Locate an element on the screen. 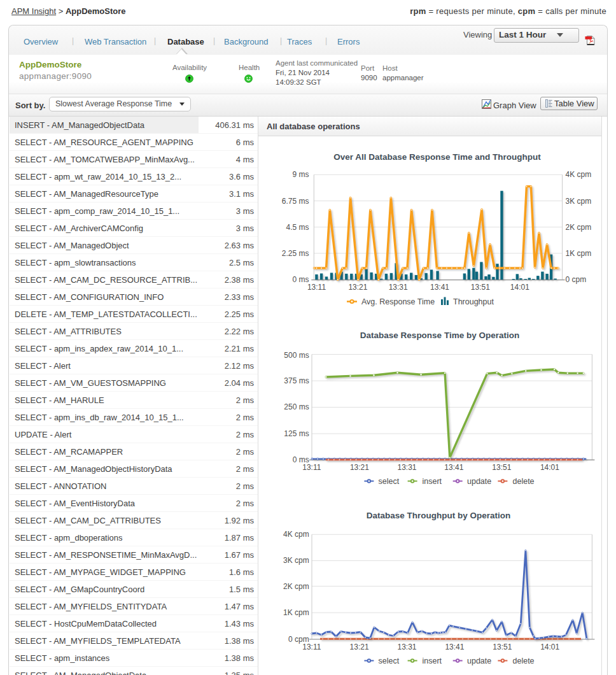 This screenshot has height=675, width=616. svg-text: Throughput is located at coordinates (473, 302).